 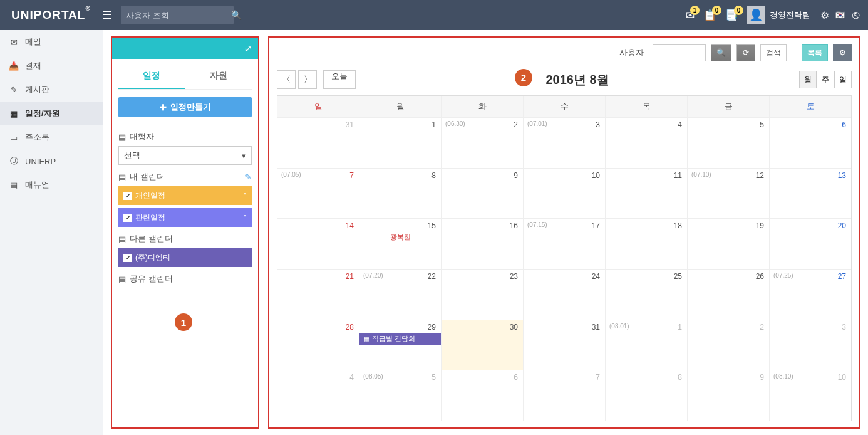 What do you see at coordinates (739, 10) in the screenshot?
I see `clipboard-badge: 0` at bounding box center [739, 10].